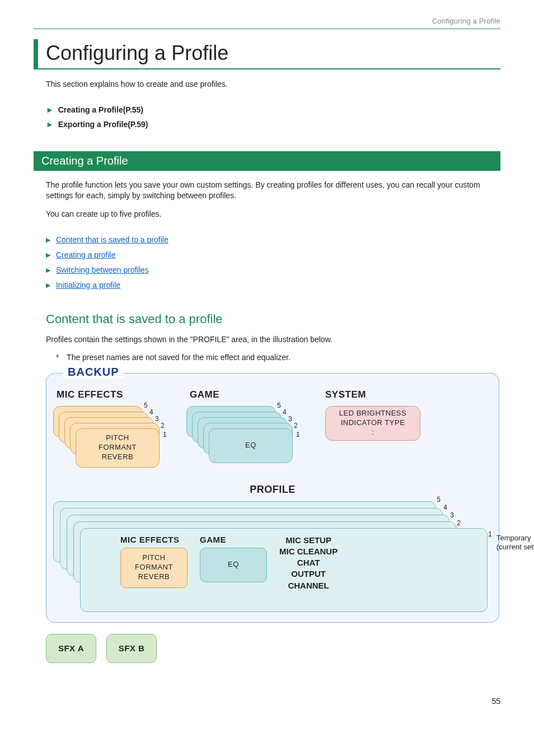 This screenshot has height=756, width=534. I want to click on profile-stack: 5 4 3 2 1 Temporary (current settings) M…, so click(273, 557).